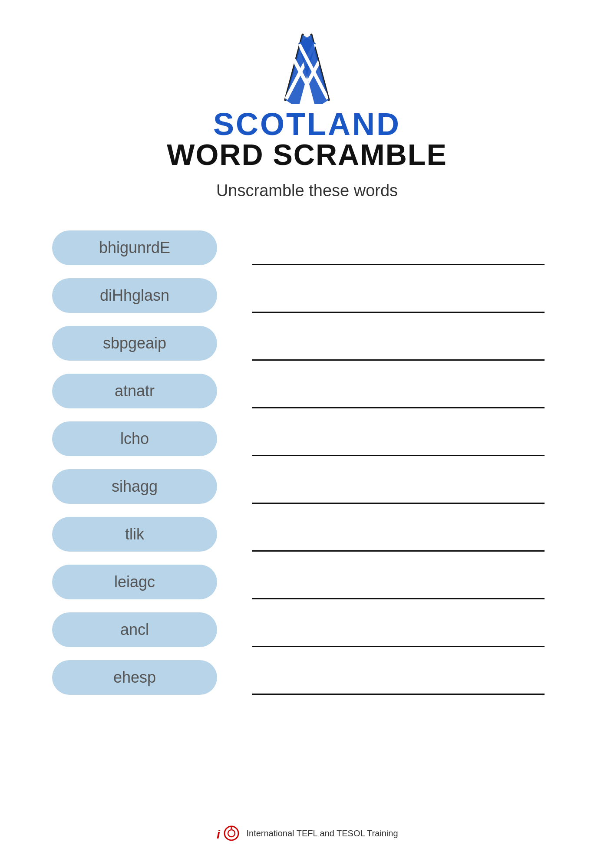  What do you see at coordinates (307, 343) in the screenshot?
I see `word-row: sbpgeaip` at bounding box center [307, 343].